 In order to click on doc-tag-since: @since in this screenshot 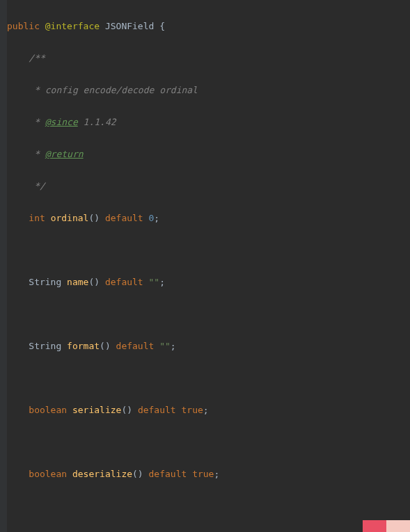, I will do `click(61, 122)`.